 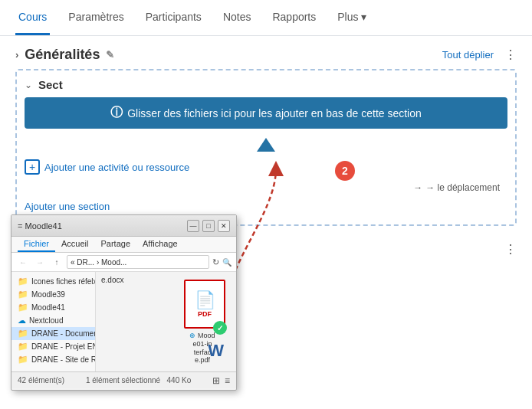 I want to click on drag-tooltip: ⓘ Glisser des fichiers ici pour les ajou…, so click(x=266, y=113).